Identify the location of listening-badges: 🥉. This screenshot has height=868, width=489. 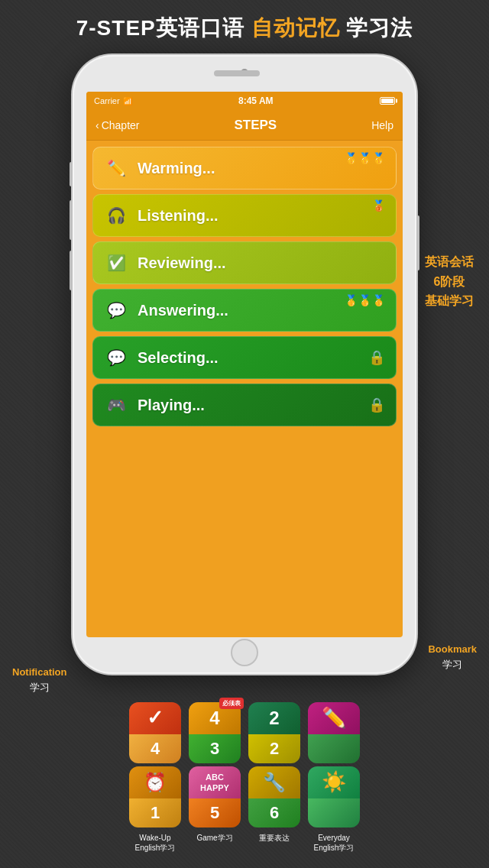
(379, 206).